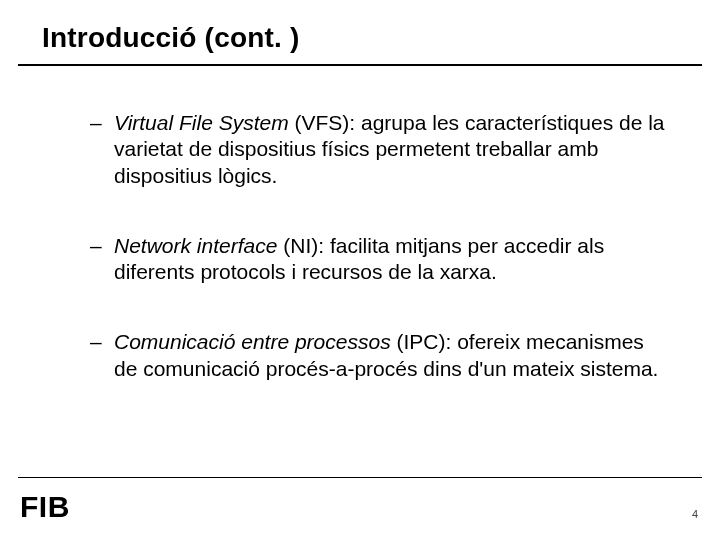 The height and width of the screenshot is (540, 720). What do you see at coordinates (380, 150) in the screenshot?
I see `list-item: – Virtual File System (VFS): agrupa les …` at bounding box center [380, 150].